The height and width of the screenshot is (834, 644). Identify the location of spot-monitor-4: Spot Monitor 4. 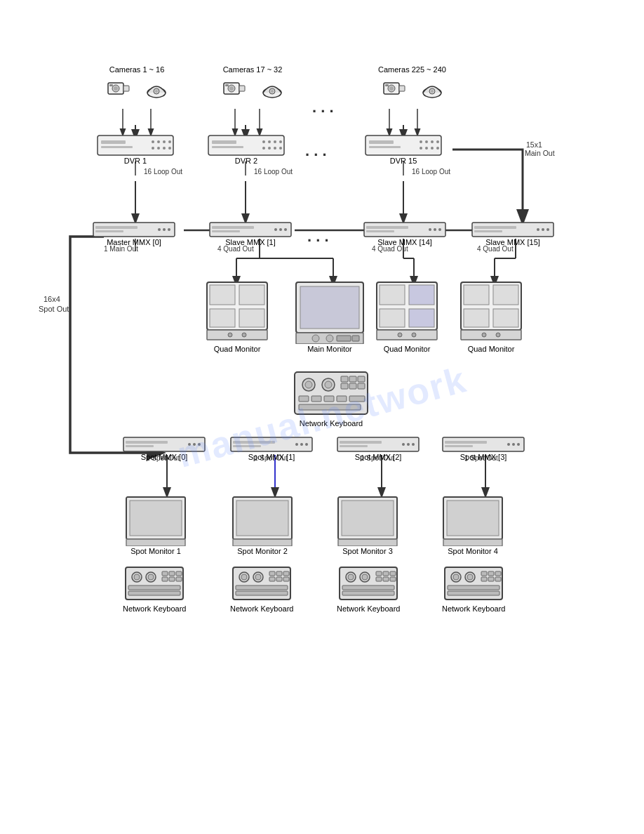
(473, 526).